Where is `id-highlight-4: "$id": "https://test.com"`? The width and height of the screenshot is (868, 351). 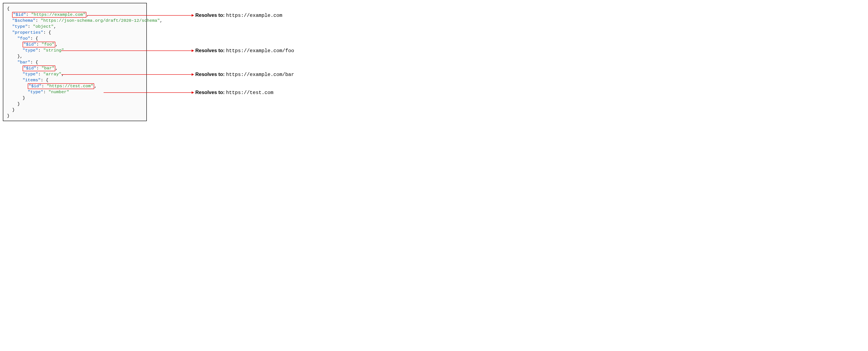
id-highlight-4: "$id": "https://test.com" is located at coordinates (61, 86).